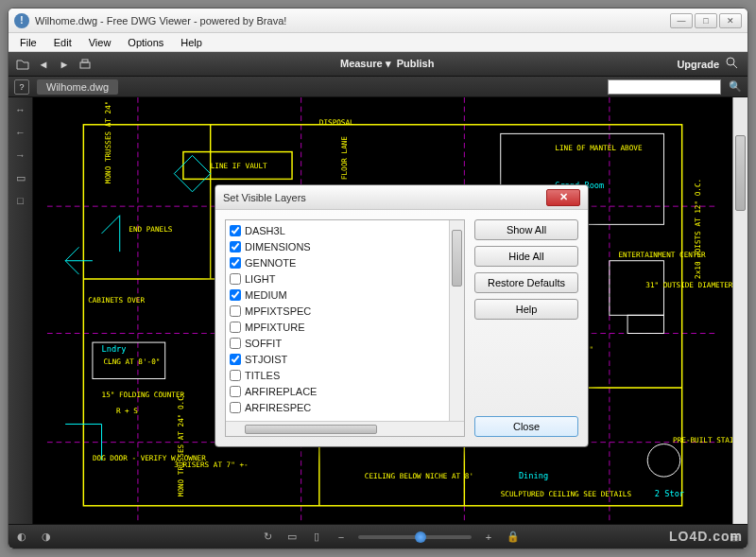 Image resolution: width=756 pixels, height=557 pixels. What do you see at coordinates (263, 375) in the screenshot?
I see `layer-label: TITLES` at bounding box center [263, 375].